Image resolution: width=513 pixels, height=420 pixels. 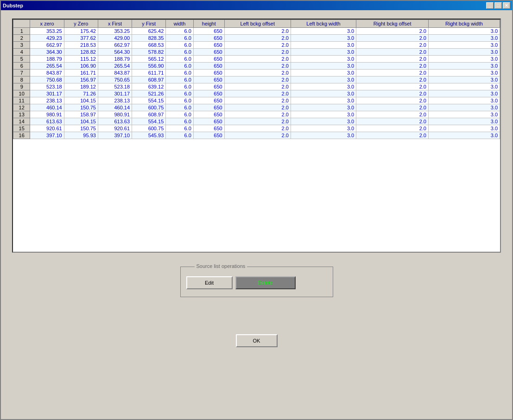 I want to click on row-number: 16, so click(x=22, y=135).